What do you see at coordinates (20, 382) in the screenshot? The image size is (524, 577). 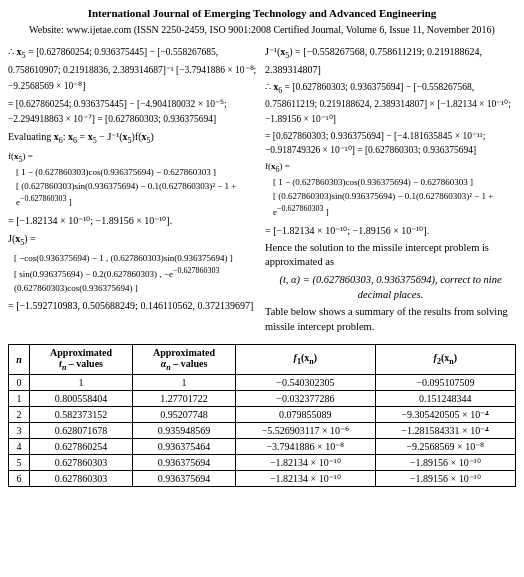 I see `table-cell: 0` at bounding box center [20, 382].